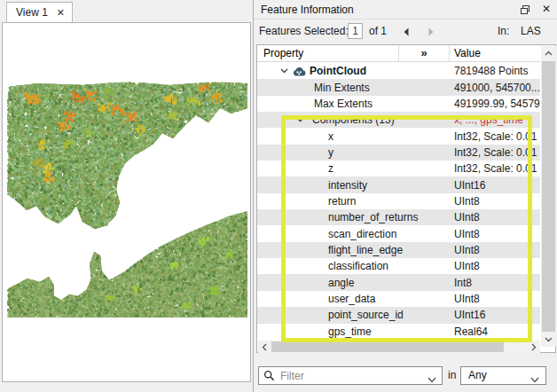 This screenshot has height=392, width=557. I want to click on property-cell: Min Extents, so click(353, 87).